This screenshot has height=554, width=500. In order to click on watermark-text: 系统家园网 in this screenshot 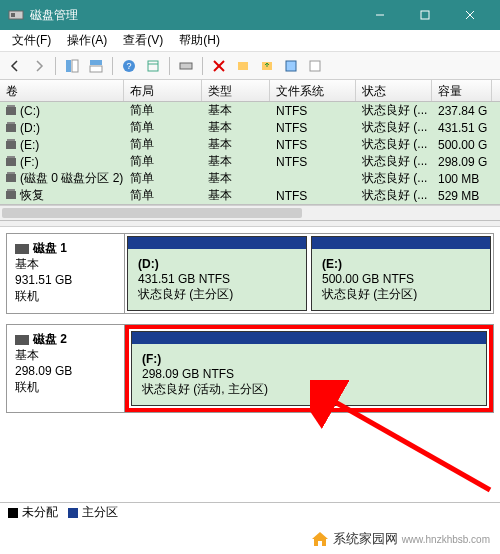, I will do `click(366, 539)`.